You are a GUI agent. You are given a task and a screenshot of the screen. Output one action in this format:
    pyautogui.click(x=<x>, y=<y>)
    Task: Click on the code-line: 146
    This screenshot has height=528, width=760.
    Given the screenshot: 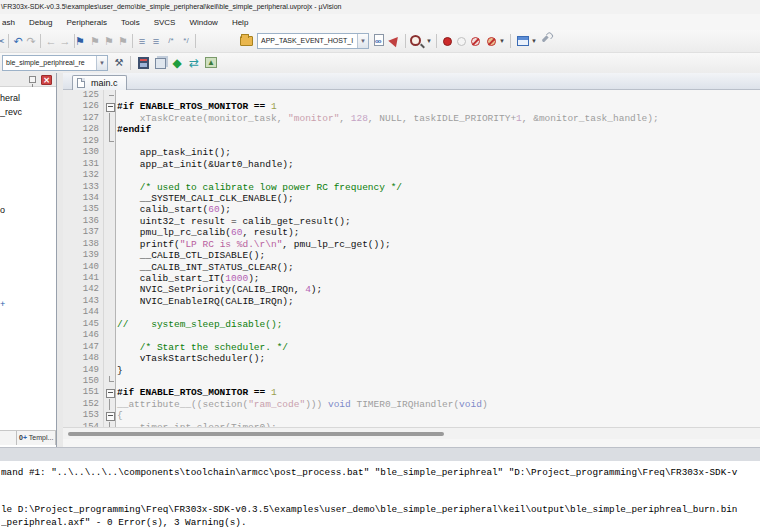 What is the action you would take?
    pyautogui.click(x=412, y=336)
    